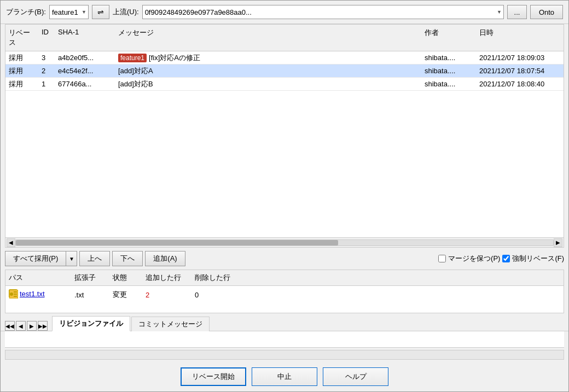  What do you see at coordinates (47, 71) in the screenshot?
I see `cell-id-1: 2` at bounding box center [47, 71].